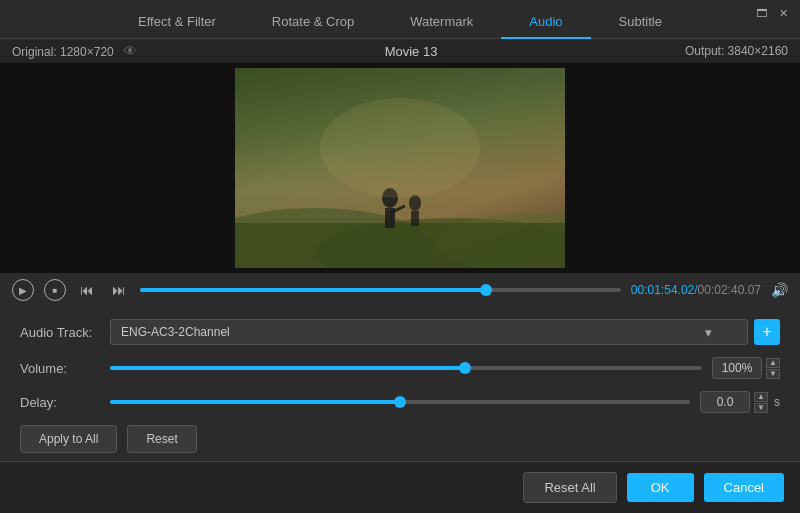 The image size is (800, 513). What do you see at coordinates (162, 439) in the screenshot?
I see `reset-button: Reset` at bounding box center [162, 439].